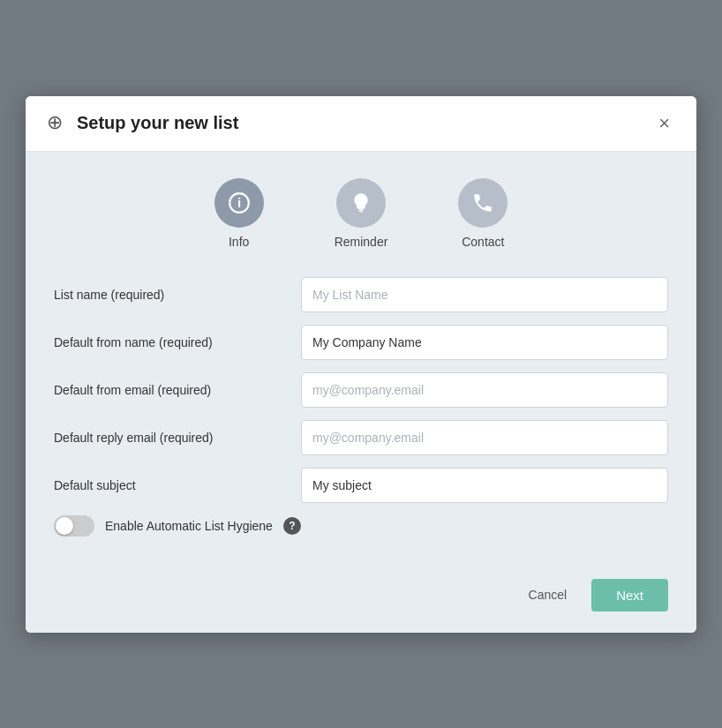 This screenshot has height=728, width=722. What do you see at coordinates (177, 390) in the screenshot?
I see `label-from-email: Default from email (required)` at bounding box center [177, 390].